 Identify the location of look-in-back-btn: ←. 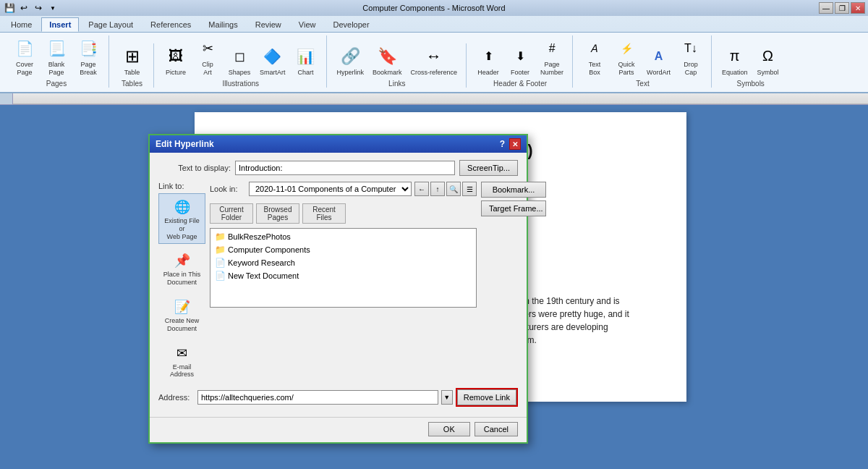
(422, 189).